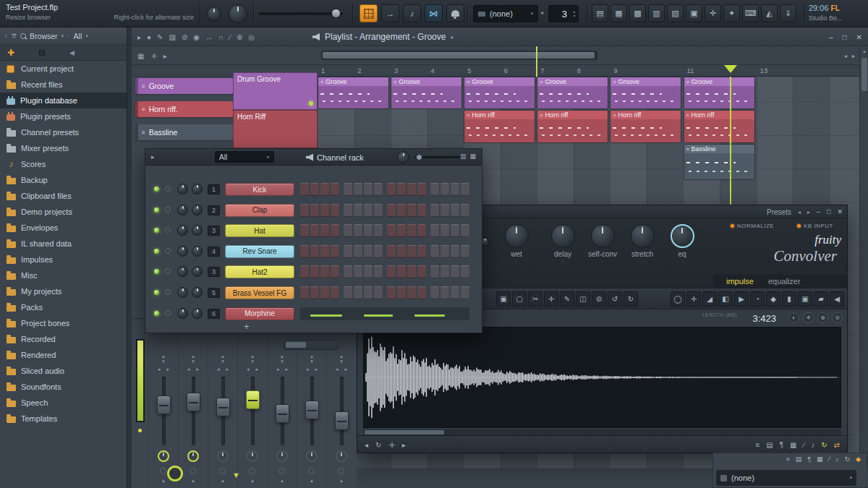 This screenshot has width=868, height=488. I want to click on scrollbar-handle, so click(296, 345).